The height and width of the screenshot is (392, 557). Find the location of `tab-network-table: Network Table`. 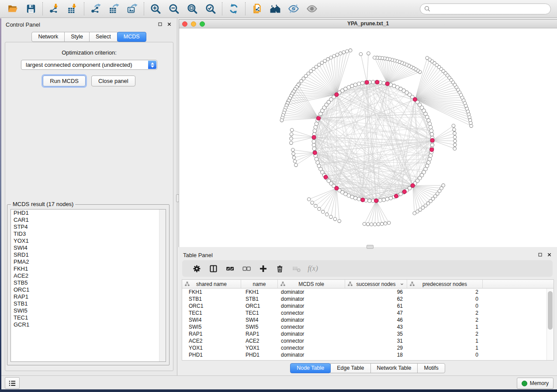

tab-network-table: Network Table is located at coordinates (394, 368).